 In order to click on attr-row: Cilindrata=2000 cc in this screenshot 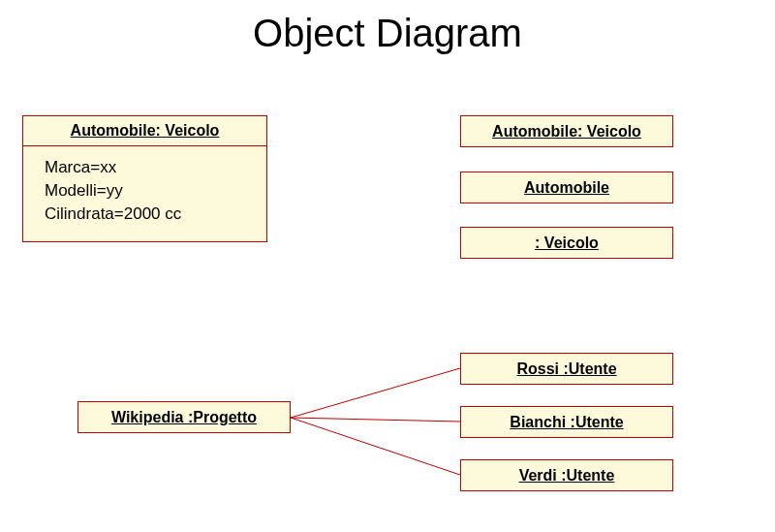, I will do `click(153, 214)`.